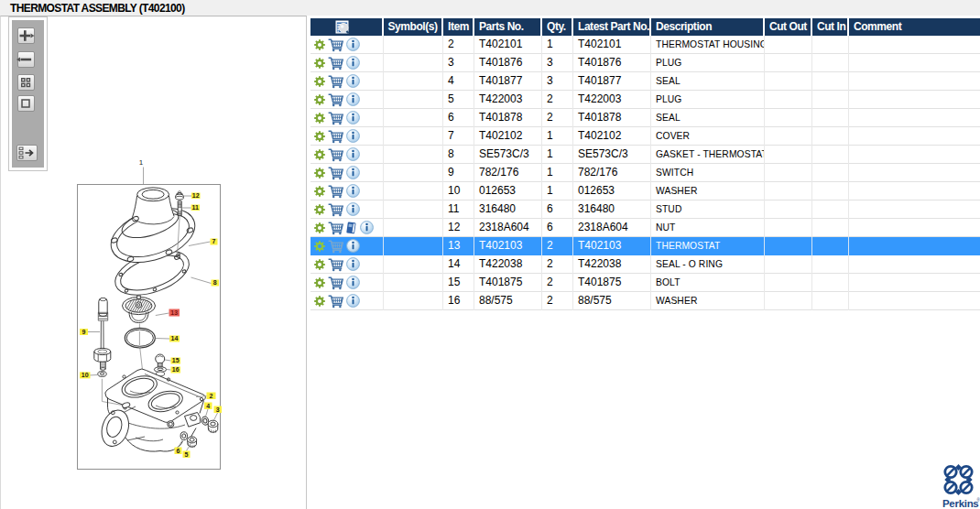 The image size is (980, 509). What do you see at coordinates (187, 454) in the screenshot?
I see `svg-text: 5` at bounding box center [187, 454].